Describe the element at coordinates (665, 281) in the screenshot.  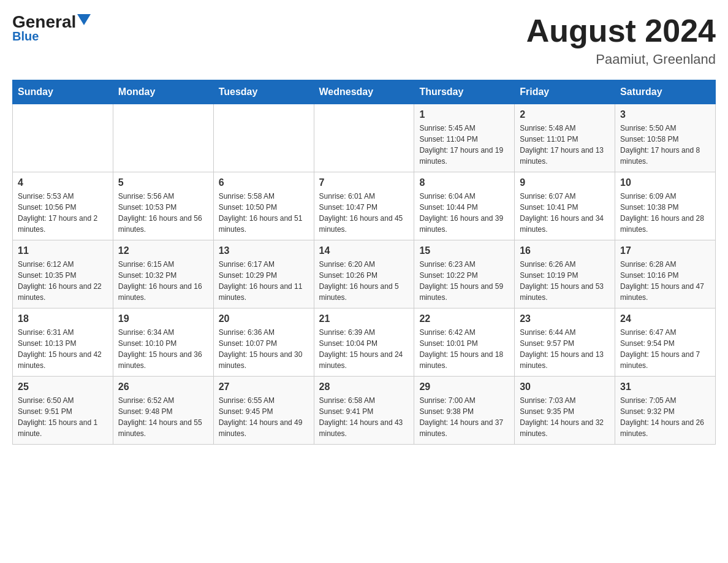
I see `day-info: Sunrise: 6:28 AM Sunset: 10:16 PM Daylig…` at that location.